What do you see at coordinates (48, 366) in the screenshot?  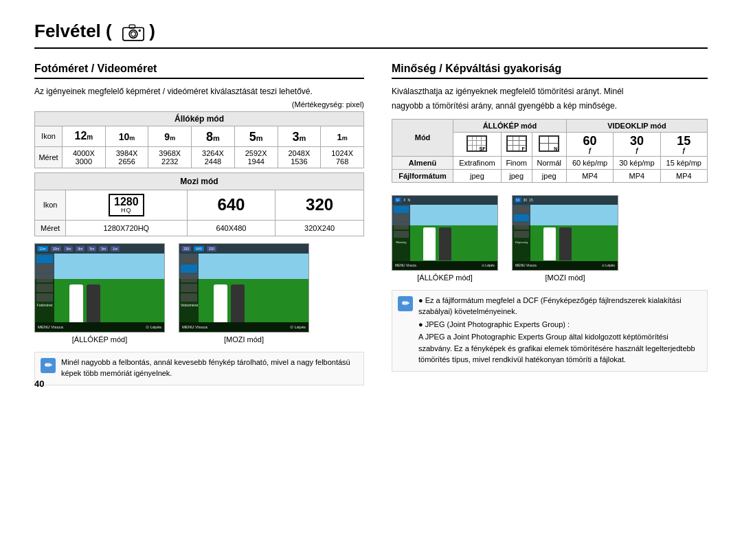 I see `note-icon: ✏` at bounding box center [48, 366].